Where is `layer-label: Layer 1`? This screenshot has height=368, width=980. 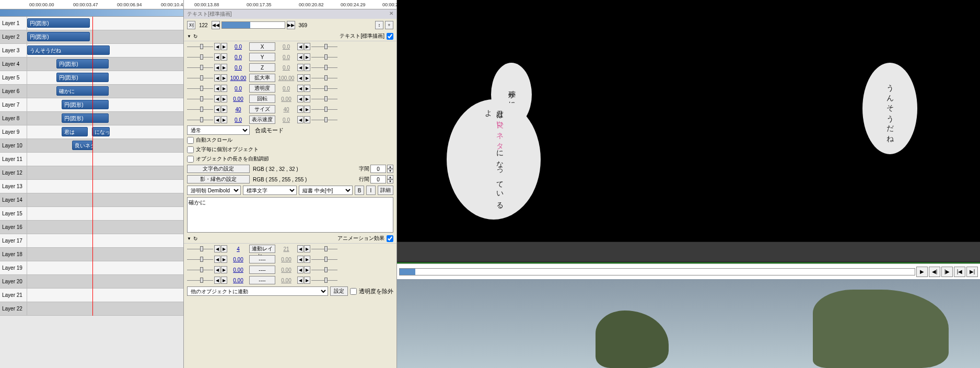 layer-label: Layer 1 is located at coordinates (14, 23).